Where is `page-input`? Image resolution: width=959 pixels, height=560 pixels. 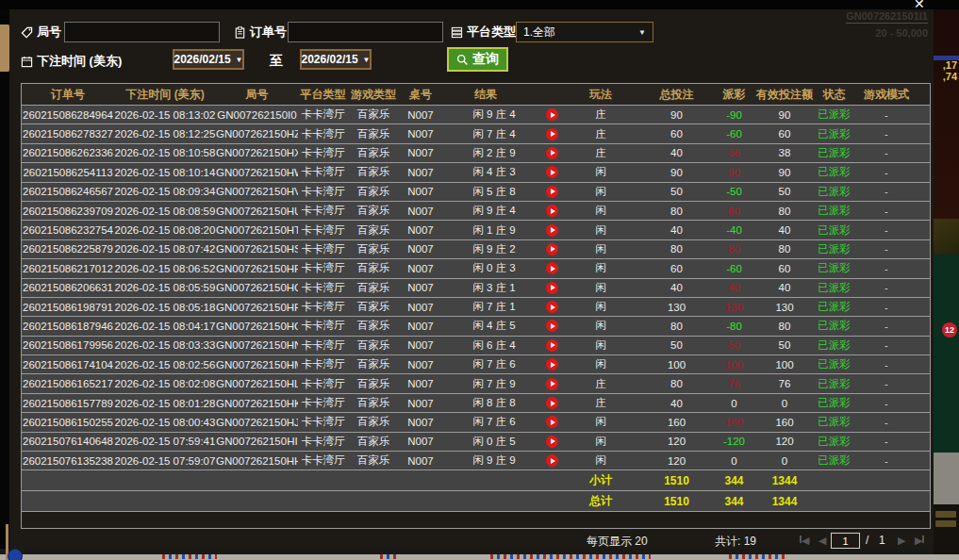 page-input is located at coordinates (845, 541).